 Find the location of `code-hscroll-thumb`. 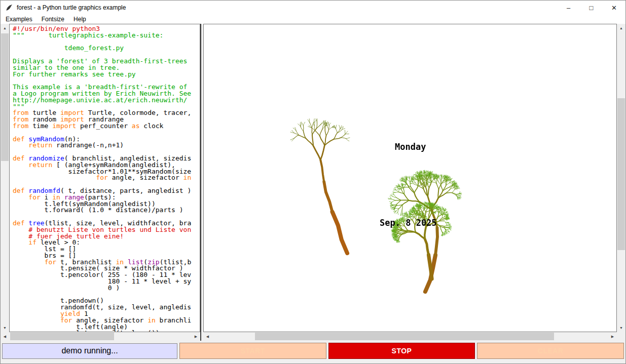

code-hscroll-thumb is located at coordinates (62, 336).